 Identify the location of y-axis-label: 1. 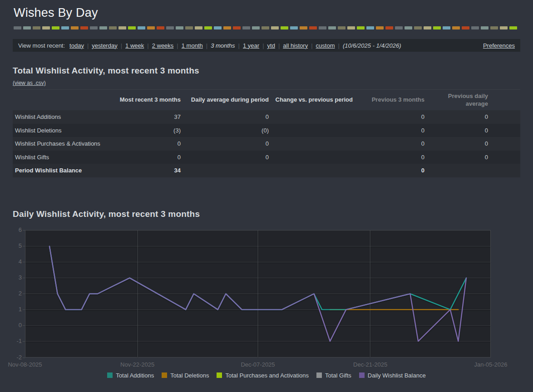
(17, 309).